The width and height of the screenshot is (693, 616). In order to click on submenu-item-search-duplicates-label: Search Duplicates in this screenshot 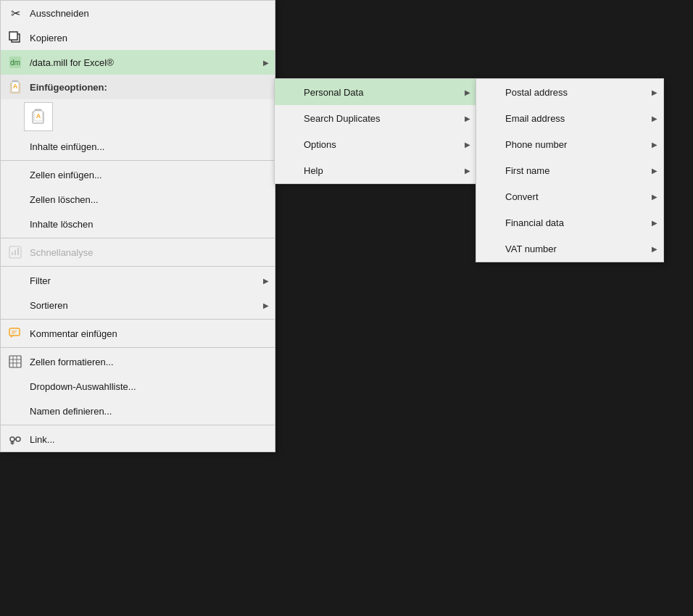, I will do `click(384, 119)`.